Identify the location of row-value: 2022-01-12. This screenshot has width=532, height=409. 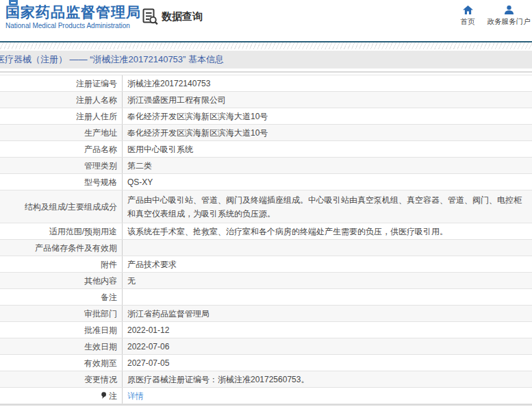
(327, 330).